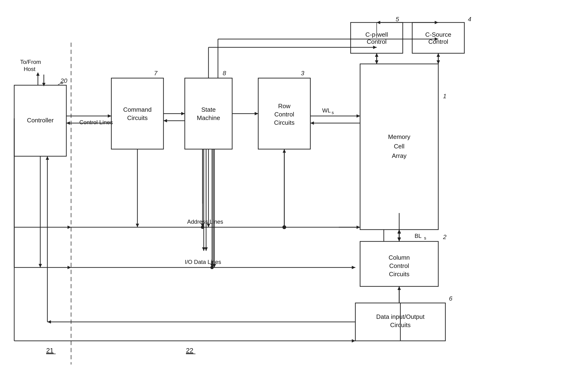 This screenshot has height=378, width=588. What do you see at coordinates (138, 118) in the screenshot?
I see `command-label2: Circuits` at bounding box center [138, 118].